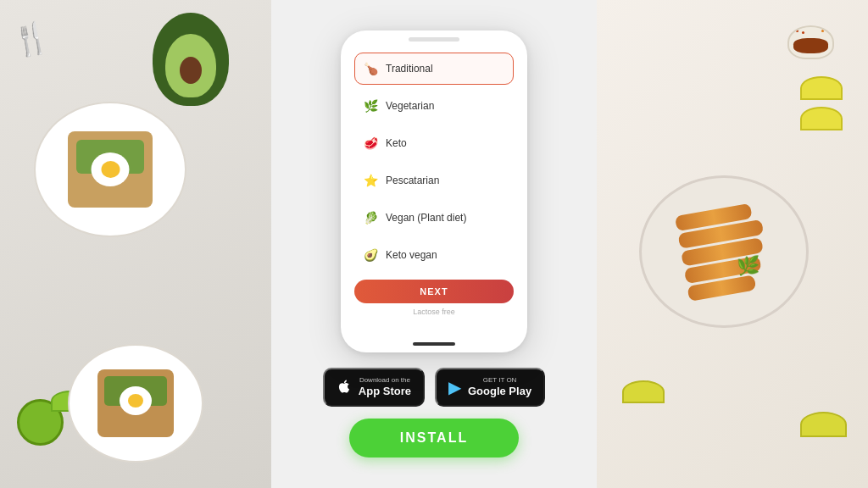  What do you see at coordinates (397, 143) in the screenshot?
I see `keto-label: Keto` at bounding box center [397, 143].